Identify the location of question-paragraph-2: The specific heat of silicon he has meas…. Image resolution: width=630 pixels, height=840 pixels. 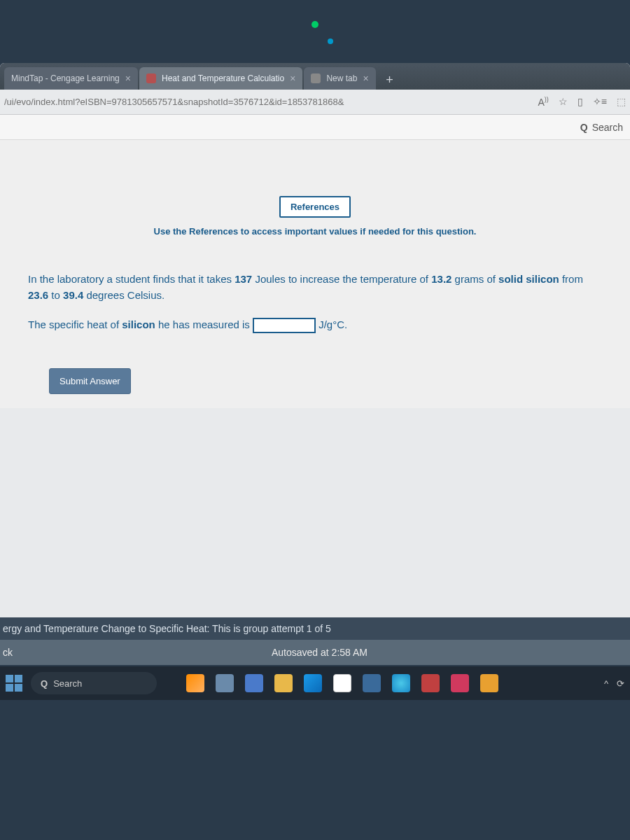
(315, 325).